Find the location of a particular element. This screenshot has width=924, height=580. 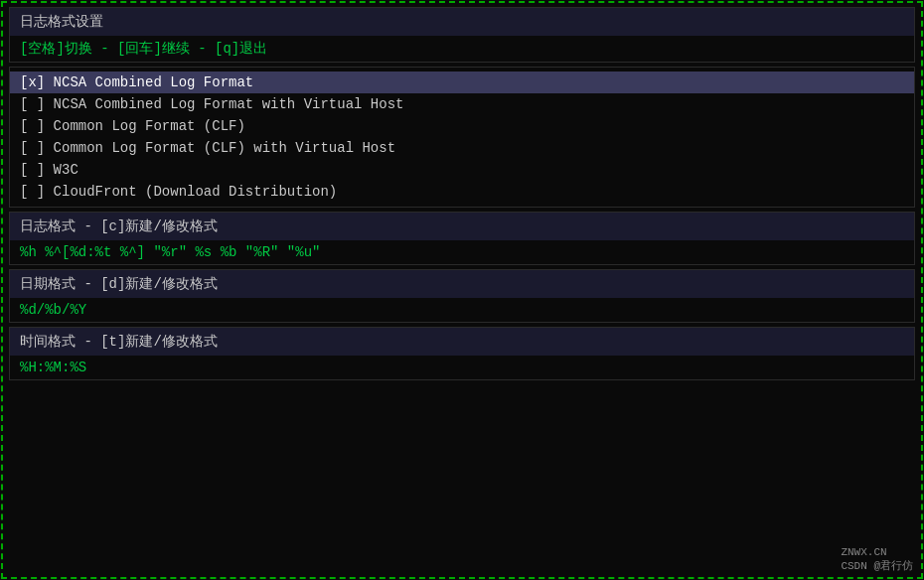

log-format-header: 日志格式 - [c]新建/修改格式 is located at coordinates (462, 226).